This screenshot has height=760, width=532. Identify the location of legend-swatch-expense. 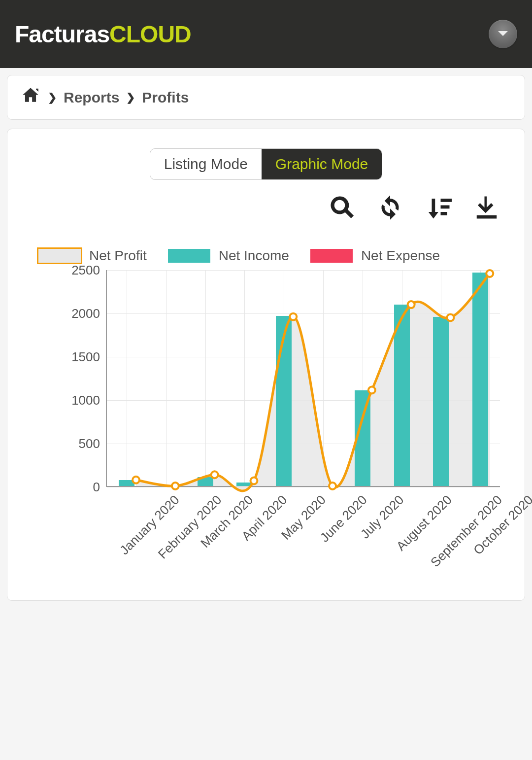
(332, 256).